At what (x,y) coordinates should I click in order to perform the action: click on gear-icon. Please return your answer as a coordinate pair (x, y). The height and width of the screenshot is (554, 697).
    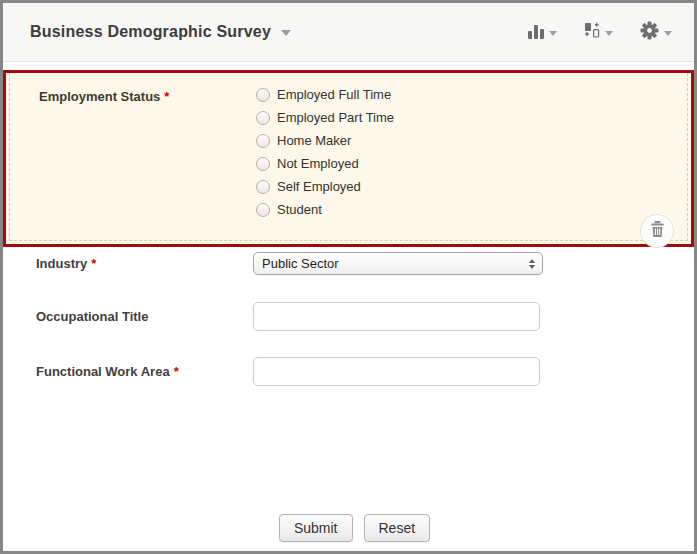
    Looking at the image, I should click on (650, 32).